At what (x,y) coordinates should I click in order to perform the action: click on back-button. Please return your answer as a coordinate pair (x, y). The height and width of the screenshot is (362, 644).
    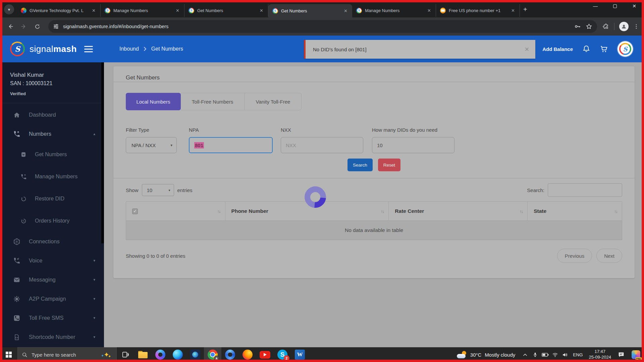
    Looking at the image, I should click on (10, 26).